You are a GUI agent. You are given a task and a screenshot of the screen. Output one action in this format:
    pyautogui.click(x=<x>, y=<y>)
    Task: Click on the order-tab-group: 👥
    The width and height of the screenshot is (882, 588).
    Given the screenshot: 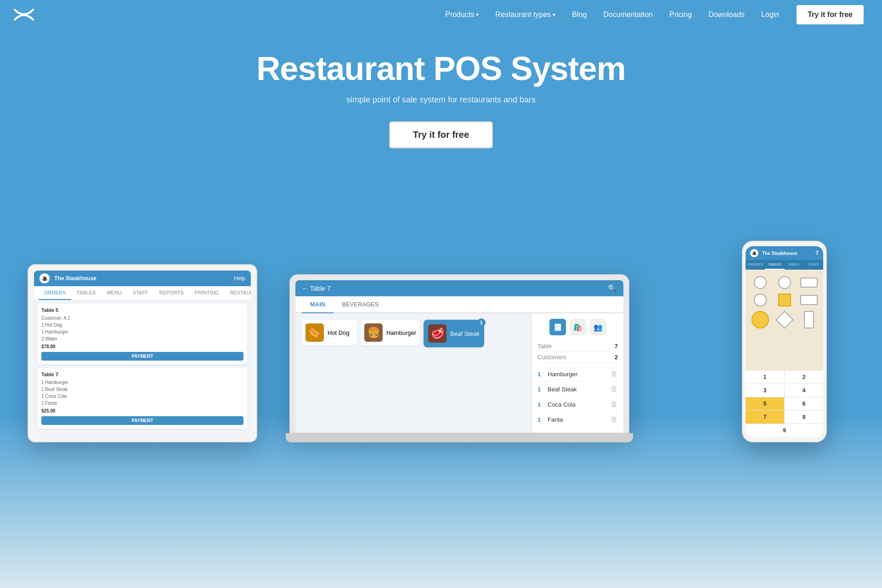 What is the action you would take?
    pyautogui.click(x=598, y=327)
    